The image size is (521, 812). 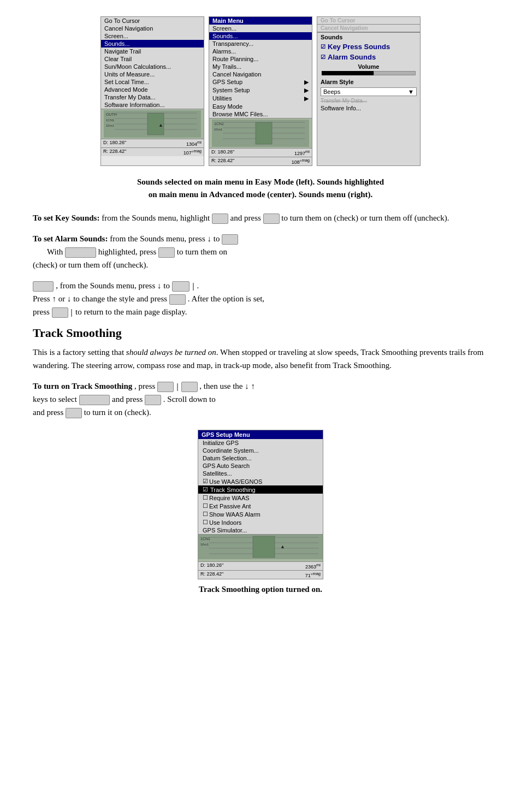 I want to click on gps-caption: Track Smoothing option turned on., so click(x=260, y=590).